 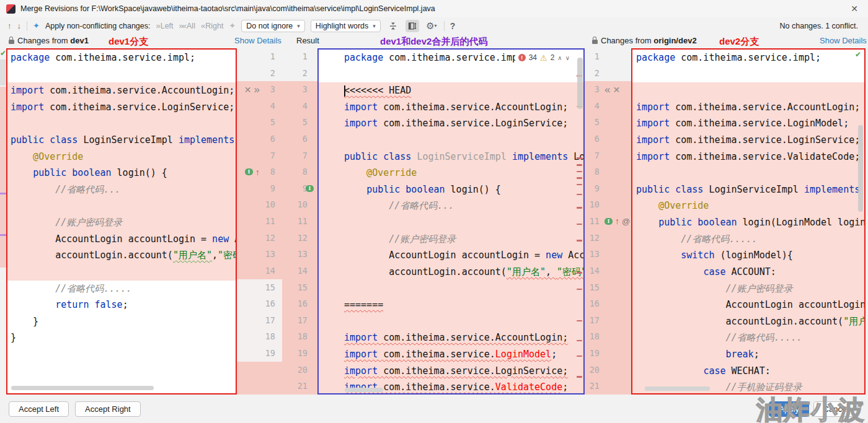 I want to click on gear-icon: ⚙▾, so click(x=432, y=26).